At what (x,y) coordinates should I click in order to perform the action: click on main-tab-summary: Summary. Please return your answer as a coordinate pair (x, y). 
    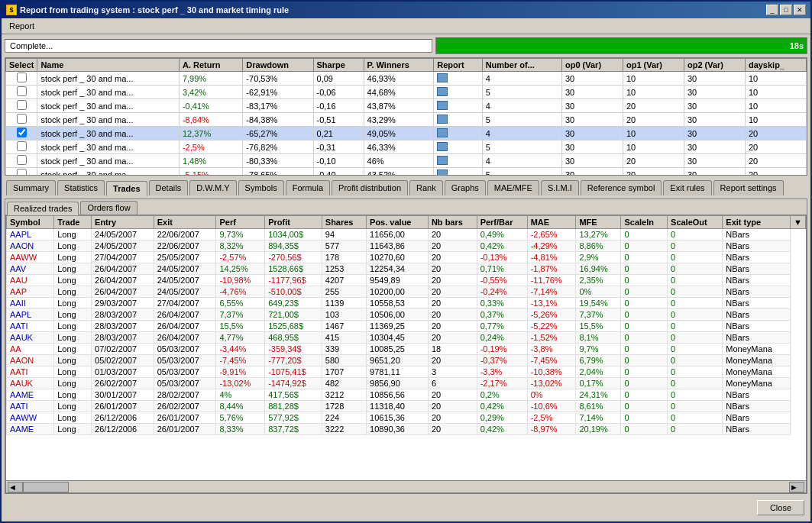
    Looking at the image, I should click on (31, 188).